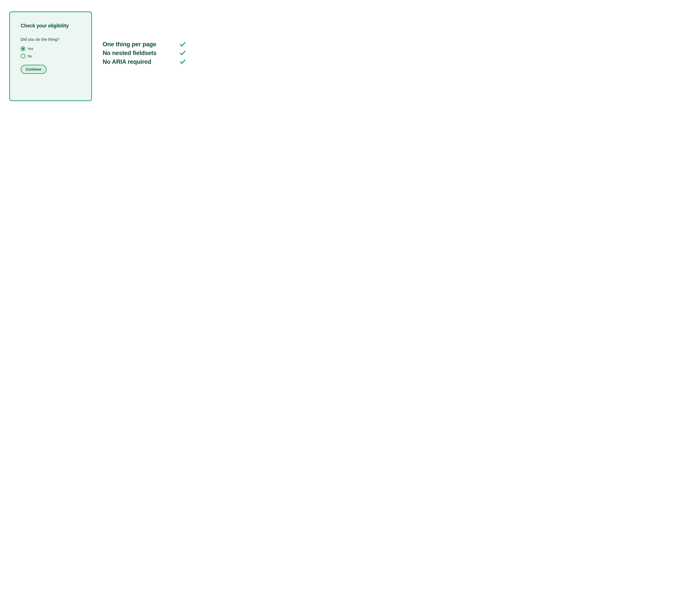  Describe the element at coordinates (51, 26) in the screenshot. I see `panel-title: Check your eligibility` at that location.